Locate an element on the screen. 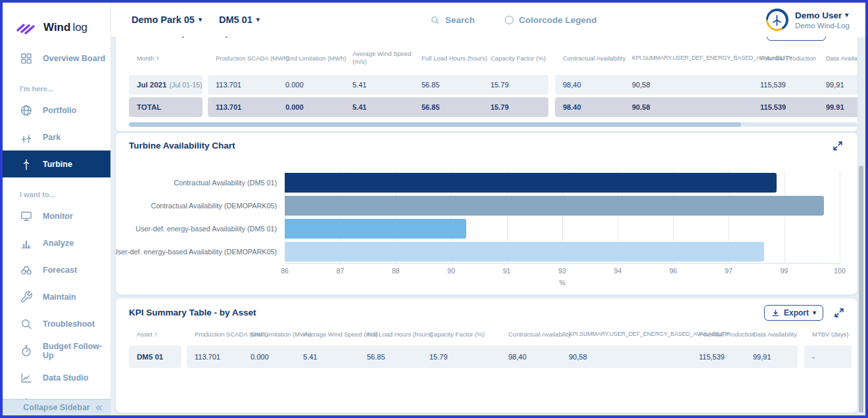 This screenshot has height=418, width=868. sidebar-item-analyze: Analyze is located at coordinates (57, 243).